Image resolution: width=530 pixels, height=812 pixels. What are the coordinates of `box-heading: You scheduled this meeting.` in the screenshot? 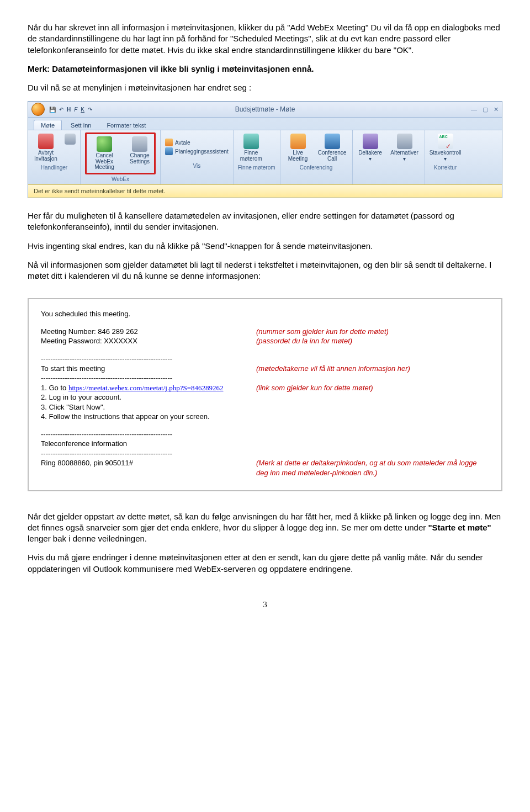 It's located at (265, 314).